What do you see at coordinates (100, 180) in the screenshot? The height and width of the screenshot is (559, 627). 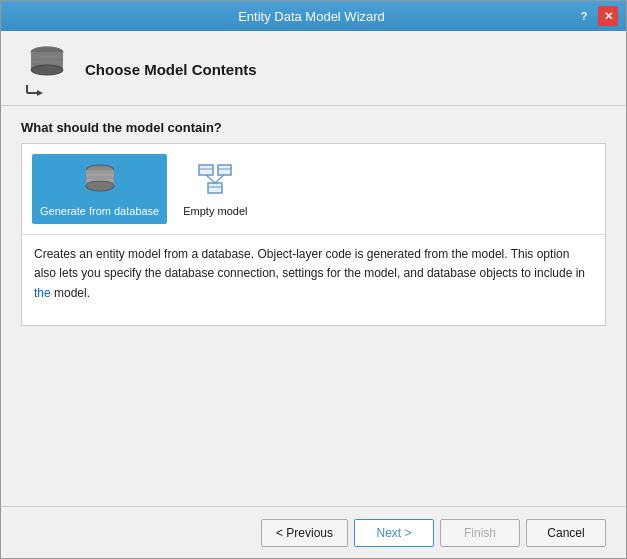 I see `db-choice-icon` at bounding box center [100, 180].